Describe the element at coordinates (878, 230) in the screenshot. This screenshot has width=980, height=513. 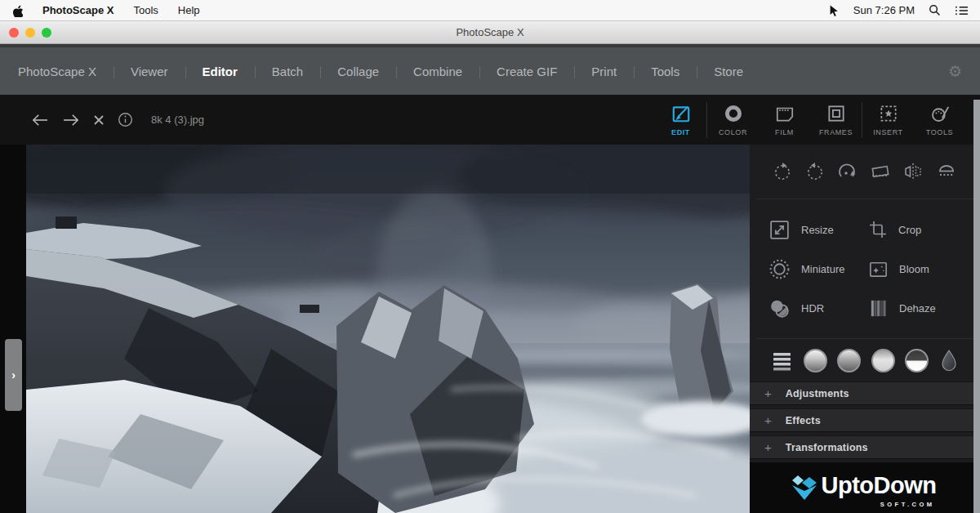
I see `crop-icon` at that location.